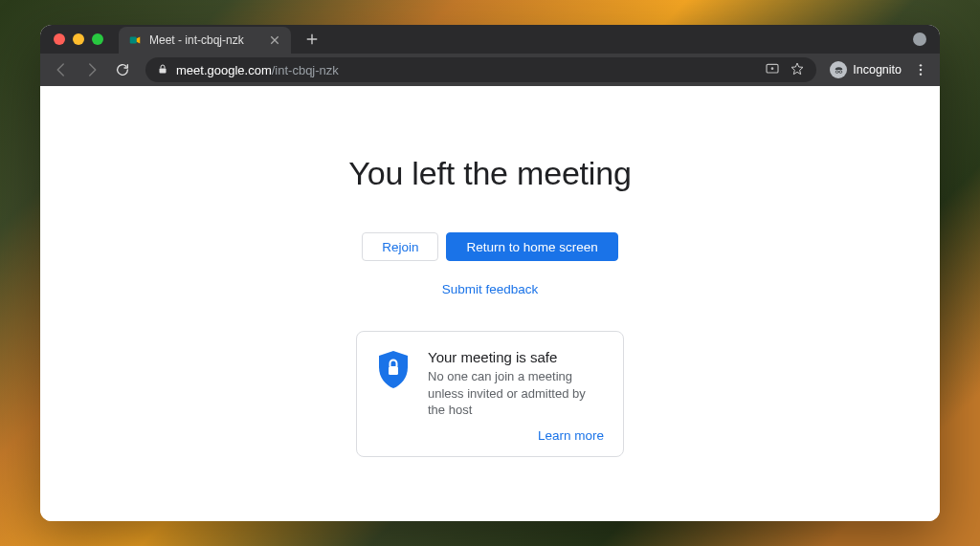  What do you see at coordinates (224, 71) in the screenshot?
I see `url-domain: meet.google.com` at bounding box center [224, 71].